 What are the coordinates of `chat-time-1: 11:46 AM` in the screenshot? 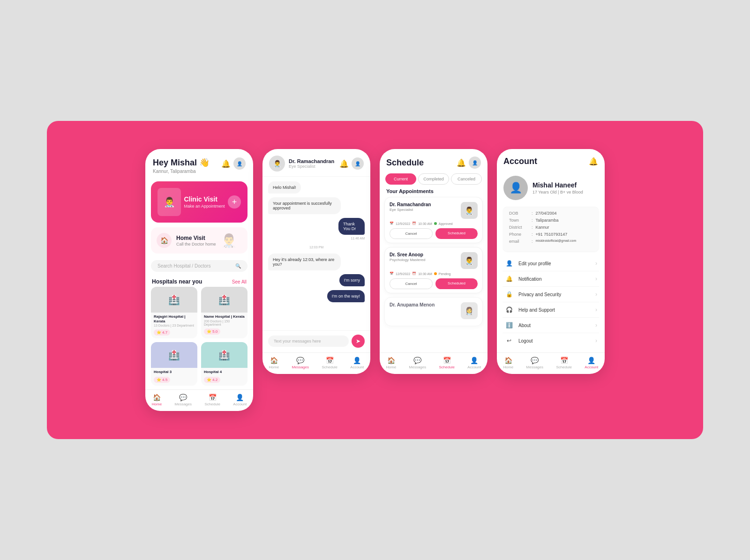 It's located at (358, 238).